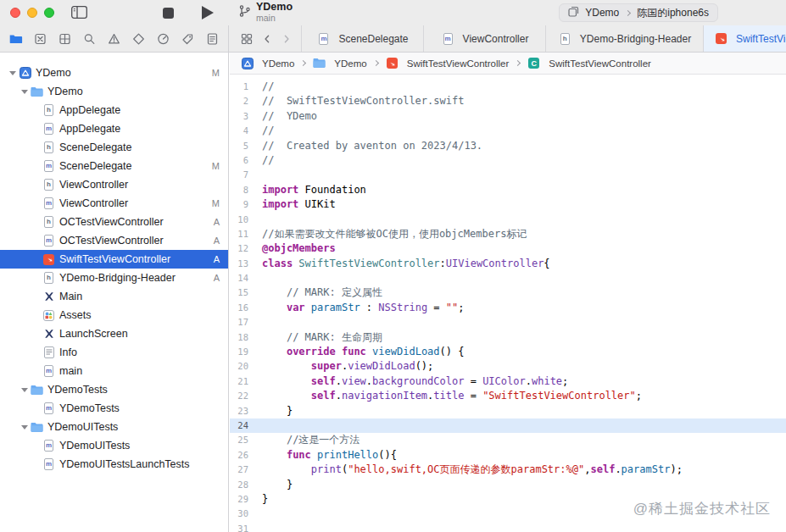  What do you see at coordinates (508, 146) in the screenshot?
I see `code-line: 5// Created by aventon on 2023/4/13.` at bounding box center [508, 146].